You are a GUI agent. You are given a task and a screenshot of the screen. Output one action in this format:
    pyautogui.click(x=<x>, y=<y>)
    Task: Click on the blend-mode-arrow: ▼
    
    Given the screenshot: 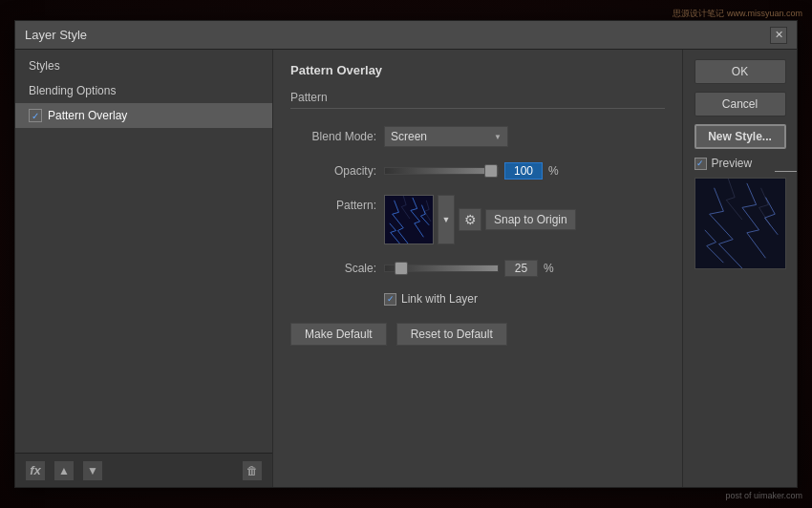 What is the action you would take?
    pyautogui.click(x=498, y=138)
    